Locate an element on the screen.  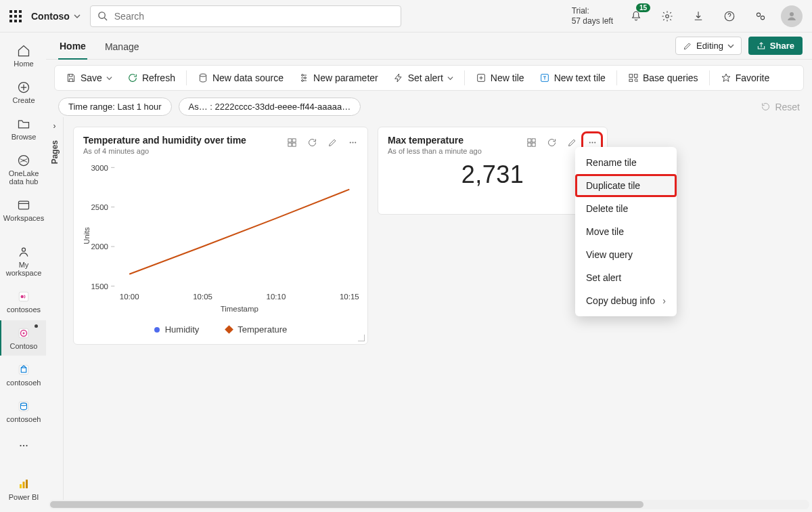
workspaces-icon is located at coordinates (24, 205).